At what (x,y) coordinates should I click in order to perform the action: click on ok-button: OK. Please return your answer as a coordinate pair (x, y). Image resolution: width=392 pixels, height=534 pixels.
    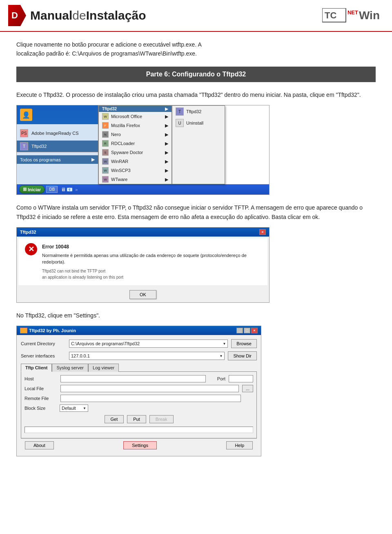
    Looking at the image, I should click on (143, 295).